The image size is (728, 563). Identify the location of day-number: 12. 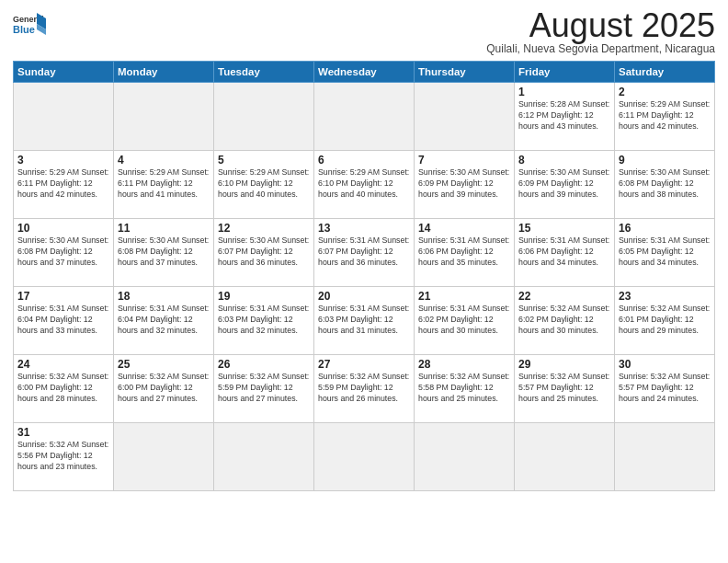
(264, 228).